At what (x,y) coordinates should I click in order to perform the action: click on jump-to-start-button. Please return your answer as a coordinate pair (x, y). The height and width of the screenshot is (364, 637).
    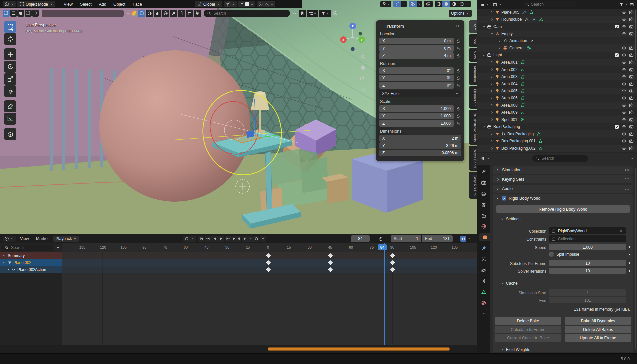
    Looking at the image, I should click on (201, 239).